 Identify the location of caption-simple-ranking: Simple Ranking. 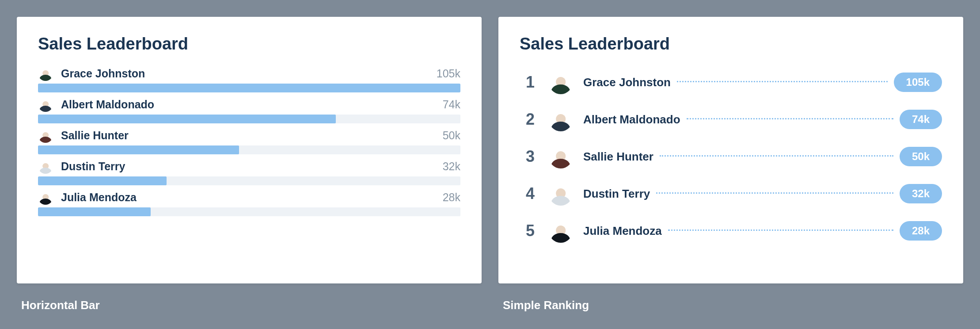
(731, 305).